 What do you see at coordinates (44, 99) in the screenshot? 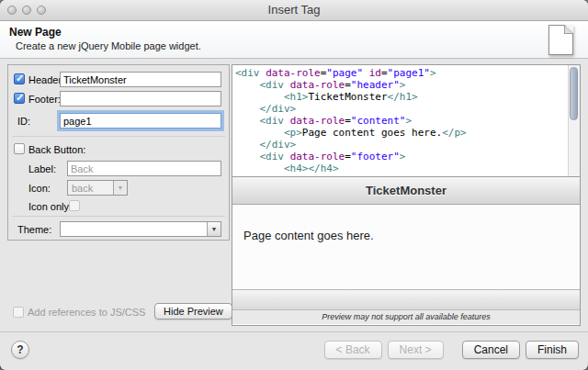
I see `footer-label: Footer:` at bounding box center [44, 99].